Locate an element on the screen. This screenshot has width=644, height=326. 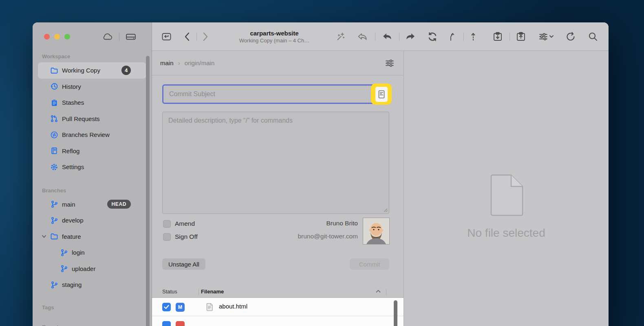
sidebar-item-settings: Settings is located at coordinates (92, 167).